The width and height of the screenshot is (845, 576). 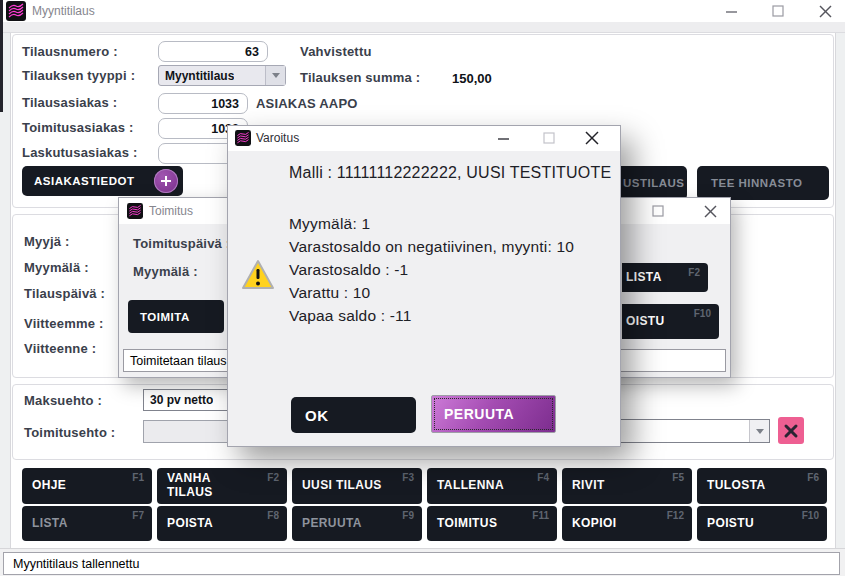 I want to click on dialog-lista-button: LISTA F2, so click(x=665, y=278).